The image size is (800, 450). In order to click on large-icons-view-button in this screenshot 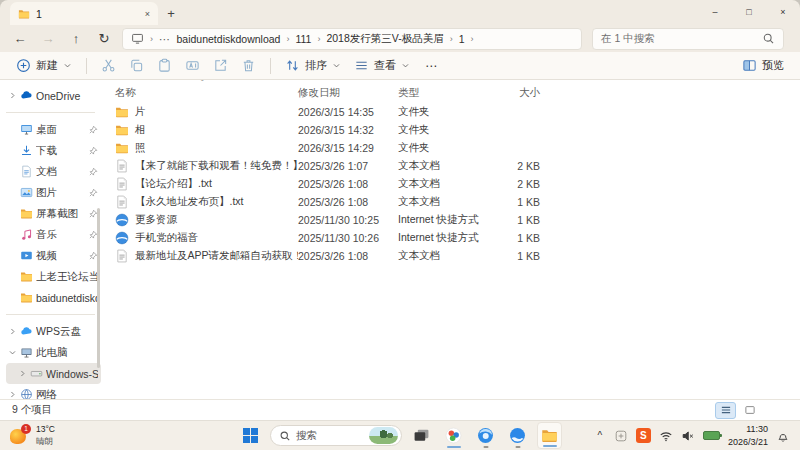, I will do `click(750, 410)`.